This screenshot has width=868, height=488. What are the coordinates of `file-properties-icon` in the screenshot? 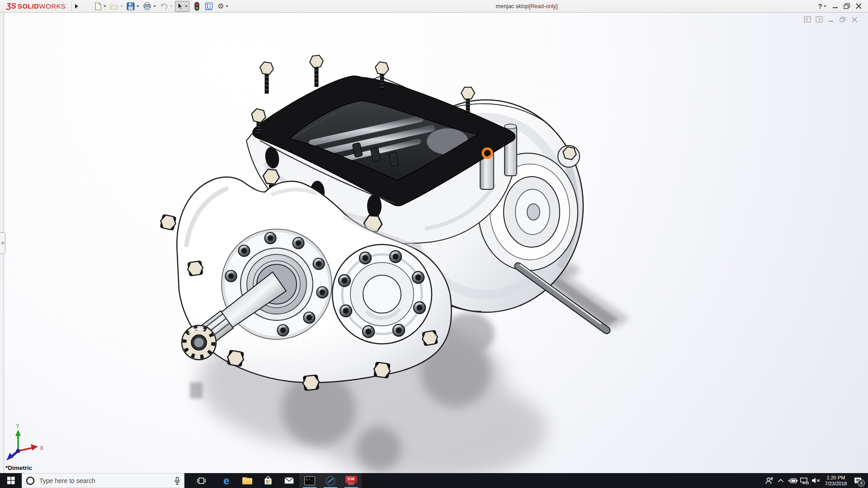 It's located at (209, 6).